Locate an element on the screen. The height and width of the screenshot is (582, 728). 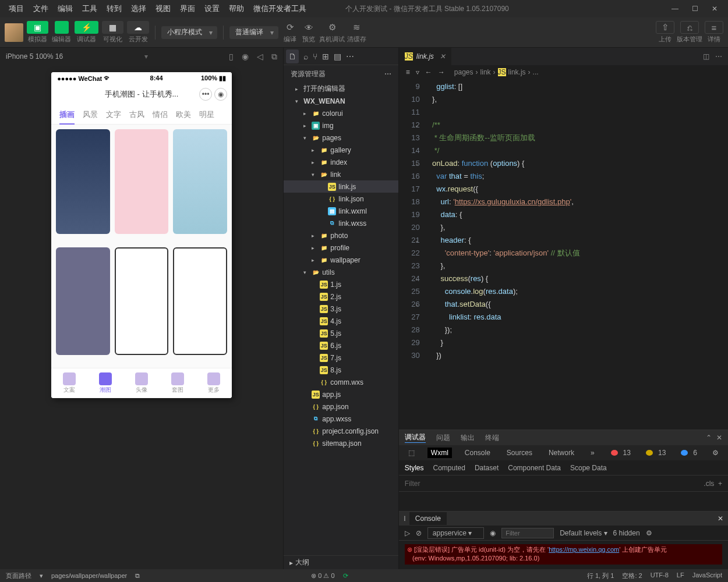
tree-item: JSapp.js is located at coordinates (341, 395).